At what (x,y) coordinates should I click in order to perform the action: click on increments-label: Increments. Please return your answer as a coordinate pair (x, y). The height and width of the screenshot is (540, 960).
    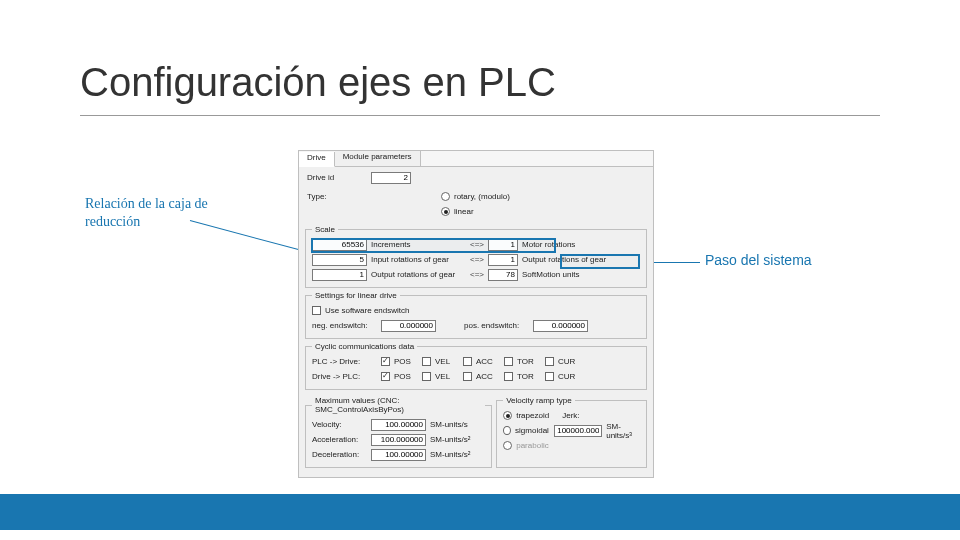
    Looking at the image, I should click on (418, 244).